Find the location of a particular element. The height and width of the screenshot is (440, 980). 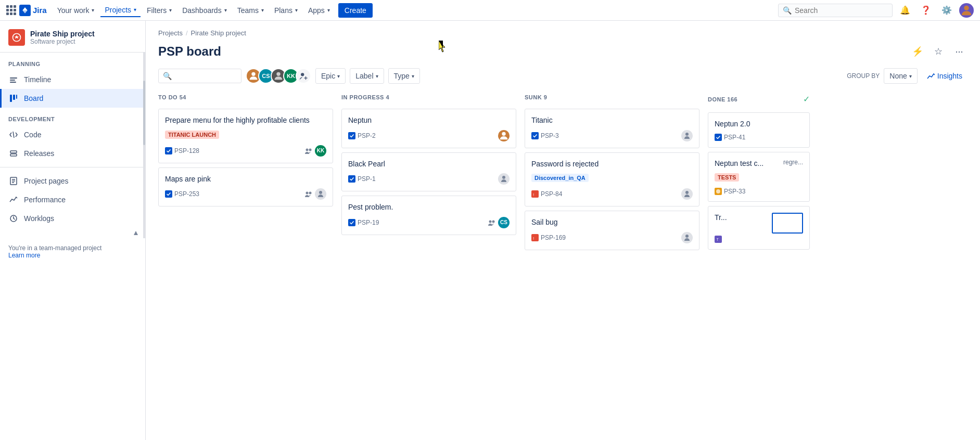

column-todo: TO DO 54 Prepare menu for the highly pro… is located at coordinates (247, 265).